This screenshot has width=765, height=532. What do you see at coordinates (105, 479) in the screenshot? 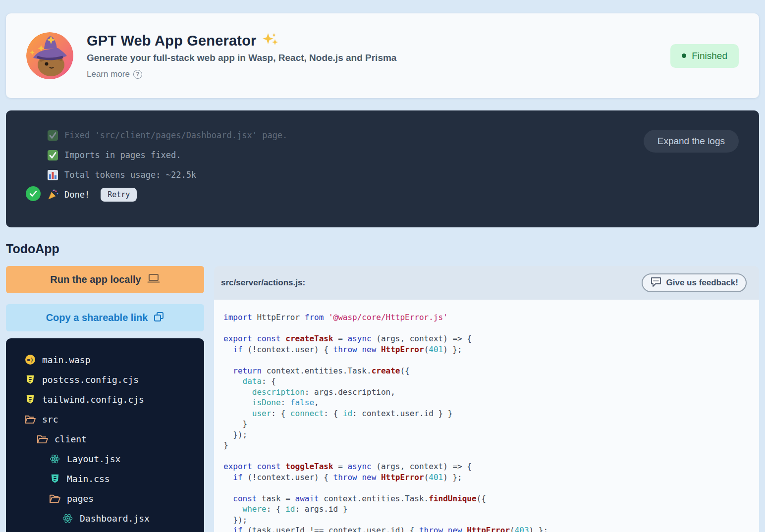
I see `tree-item-main-css: Main.css` at bounding box center [105, 479].